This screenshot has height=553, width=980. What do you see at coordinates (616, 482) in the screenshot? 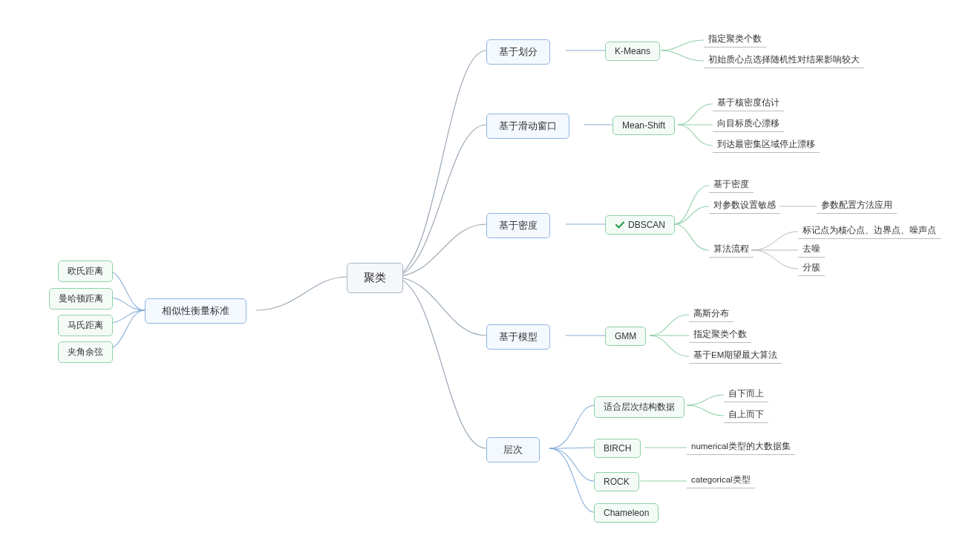
I see `rock: ROCK` at bounding box center [616, 482].